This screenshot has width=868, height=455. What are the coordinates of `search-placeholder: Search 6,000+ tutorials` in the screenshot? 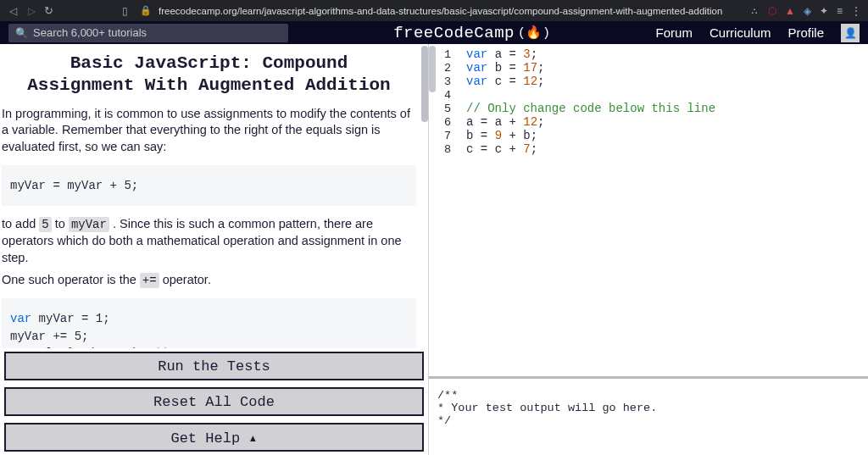 It's located at (90, 32).